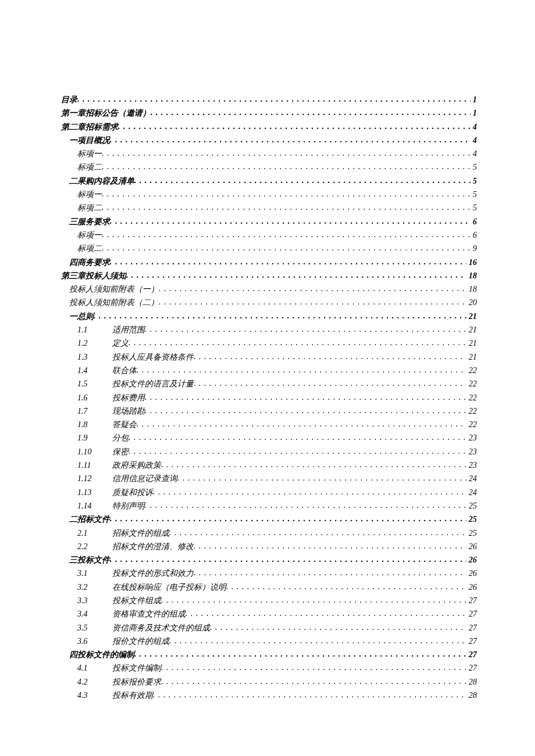 The image size is (535, 756). I want to click on toc-entry: 投标人须知前附表（二）20, so click(269, 302).